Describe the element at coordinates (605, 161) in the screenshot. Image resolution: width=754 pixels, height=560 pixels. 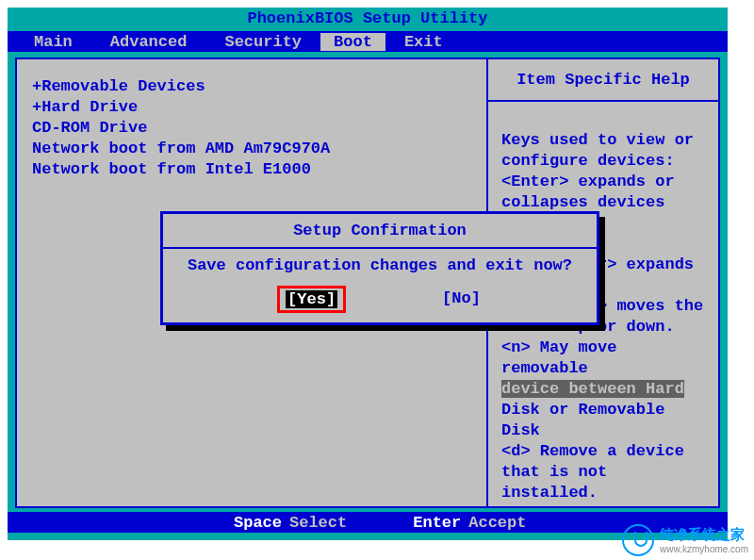
I see `help-line: configure devices:` at that location.